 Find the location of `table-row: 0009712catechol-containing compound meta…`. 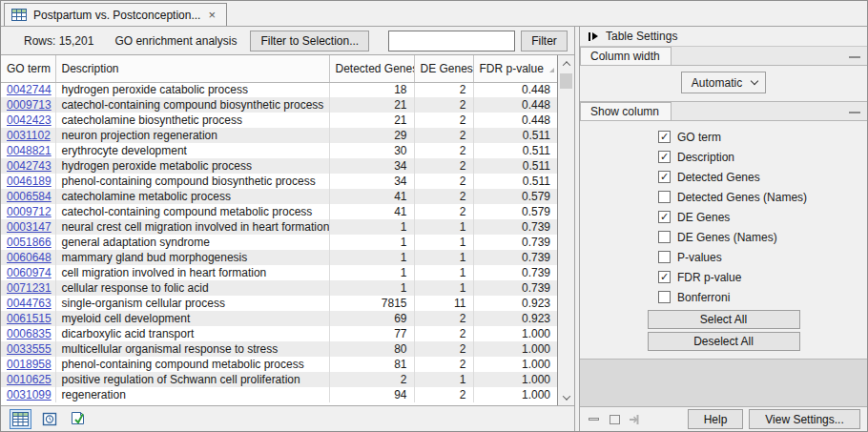

table-row: 0009712catechol-containing compound meta… is located at coordinates (279, 212).